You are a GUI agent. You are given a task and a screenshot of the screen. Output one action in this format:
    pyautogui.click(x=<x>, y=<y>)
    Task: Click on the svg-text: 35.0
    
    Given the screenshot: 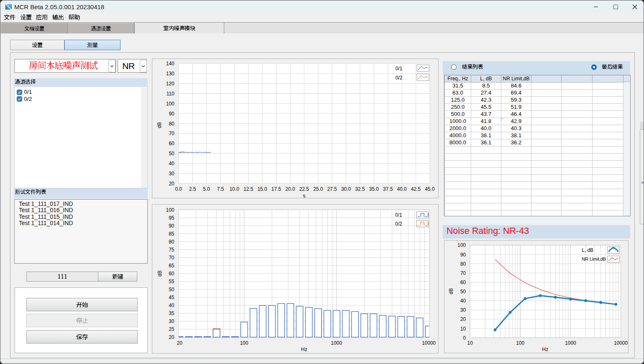 What is the action you would take?
    pyautogui.click(x=374, y=189)
    